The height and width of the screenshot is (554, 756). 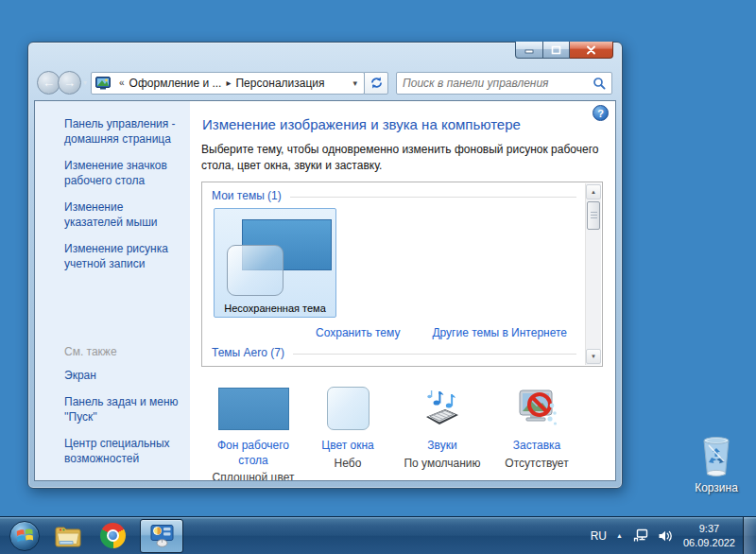 What do you see at coordinates (599, 83) in the screenshot?
I see `search-icon` at bounding box center [599, 83].